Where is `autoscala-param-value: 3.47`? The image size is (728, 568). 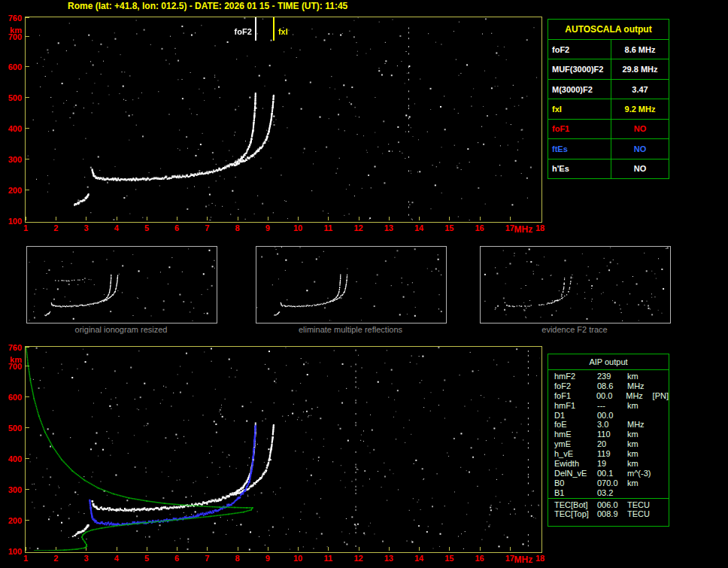
autoscala-param-value: 3.47 is located at coordinates (640, 89).